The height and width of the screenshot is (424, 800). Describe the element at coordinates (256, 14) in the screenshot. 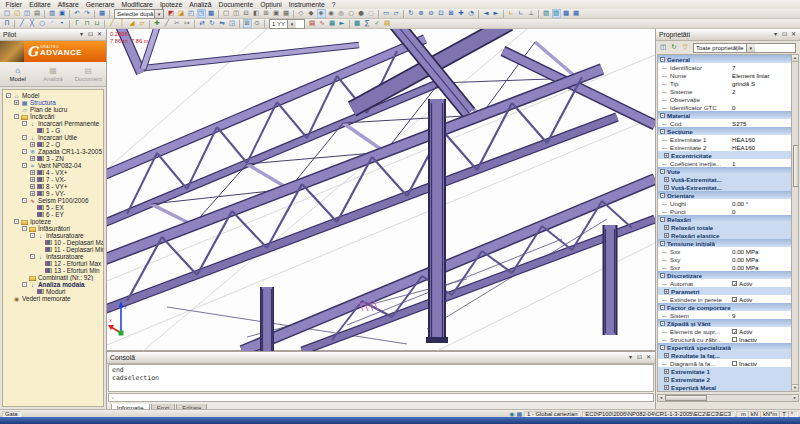

I see `toolbar-icon: ◧` at that location.